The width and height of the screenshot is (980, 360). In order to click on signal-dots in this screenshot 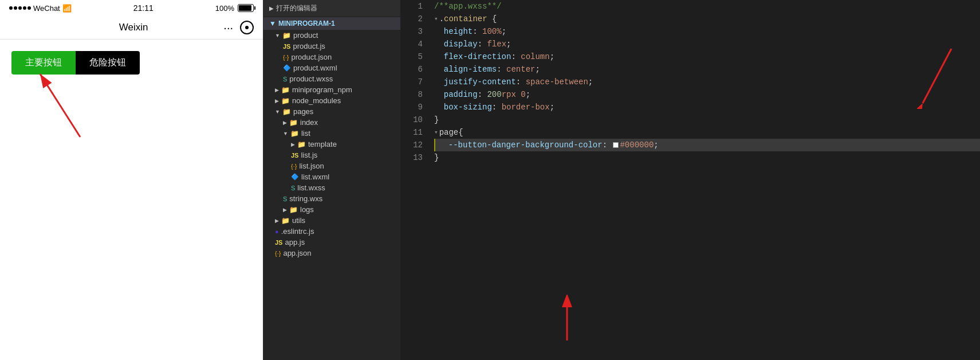, I will do `click(20, 8)`.